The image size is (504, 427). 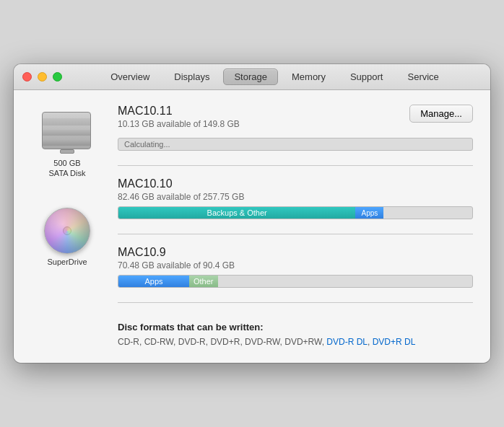 I want to click on disk-mac1011-text: MAC10.11 10.13 GB available of 149.8 GB, so click(x=264, y=119).